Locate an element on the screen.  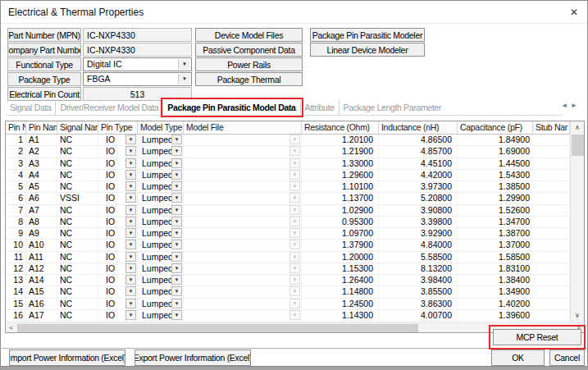
table-row: 15A16NCIO▼Lumped▼▼1.245003.863001.40200 is located at coordinates (295, 304).